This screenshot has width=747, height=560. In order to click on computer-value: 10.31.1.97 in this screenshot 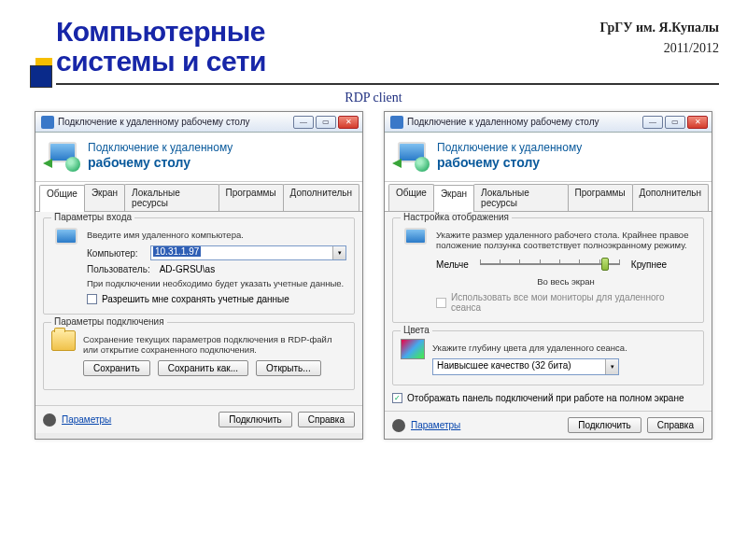, I will do `click(177, 252)`.